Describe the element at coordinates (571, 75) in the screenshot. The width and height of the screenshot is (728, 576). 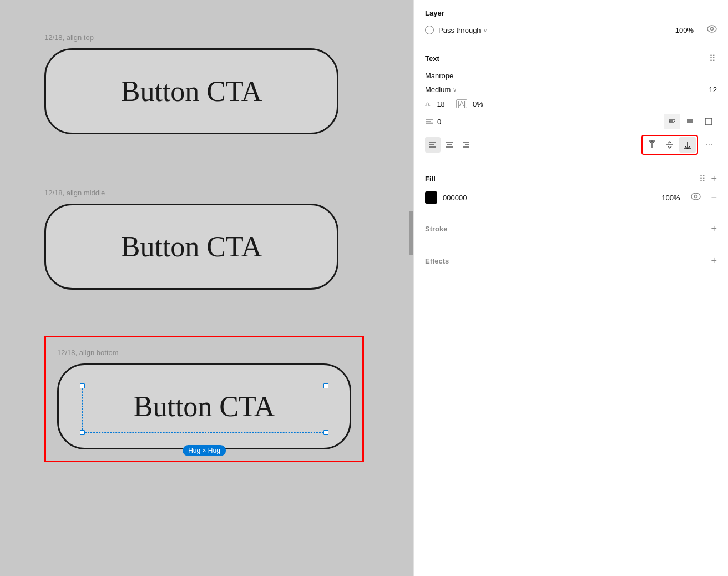
I see `font-family-label: Manrope` at that location.